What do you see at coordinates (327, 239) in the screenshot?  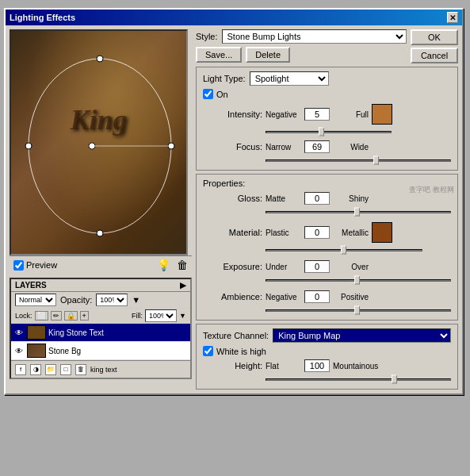 I see `material-section: Material: Plastic 0 Metallic` at bounding box center [327, 239].